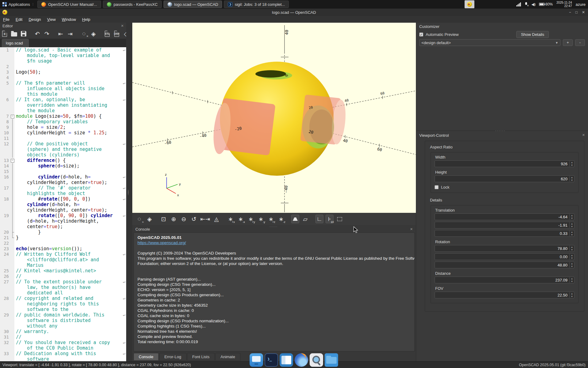 Image resolution: width=588 pixels, height=368 pixels. Describe the element at coordinates (301, 360) in the screenshot. I see `browser-icon` at that location.